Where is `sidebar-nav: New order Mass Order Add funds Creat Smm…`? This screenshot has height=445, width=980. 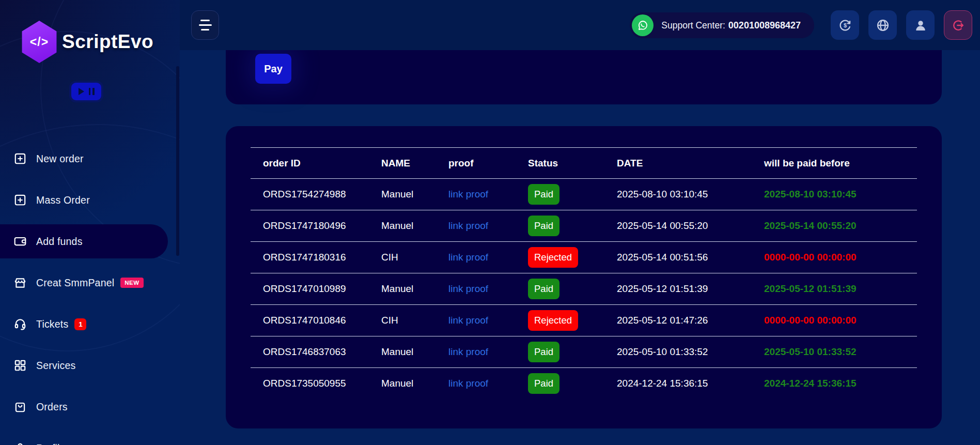
sidebar-nav: New order Mass Order Add funds Creat Smm… is located at coordinates (90, 291).